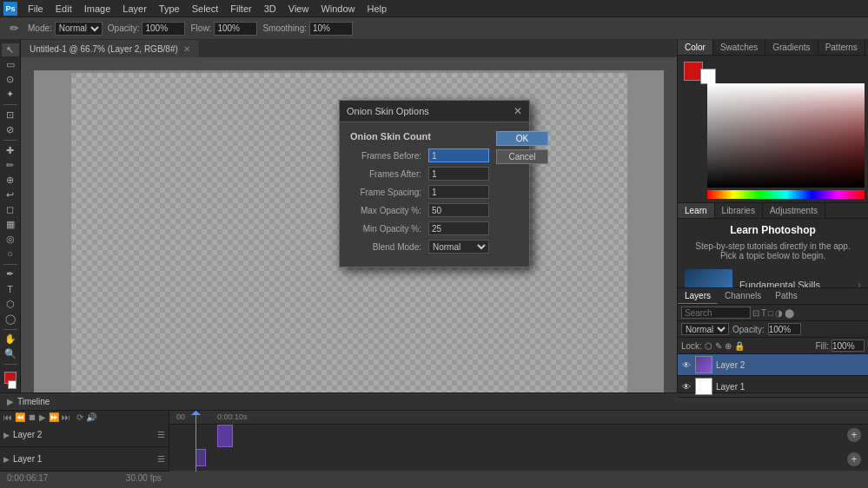  Describe the element at coordinates (10, 181) in the screenshot. I see `tool-stamp: ⊕` at that location.